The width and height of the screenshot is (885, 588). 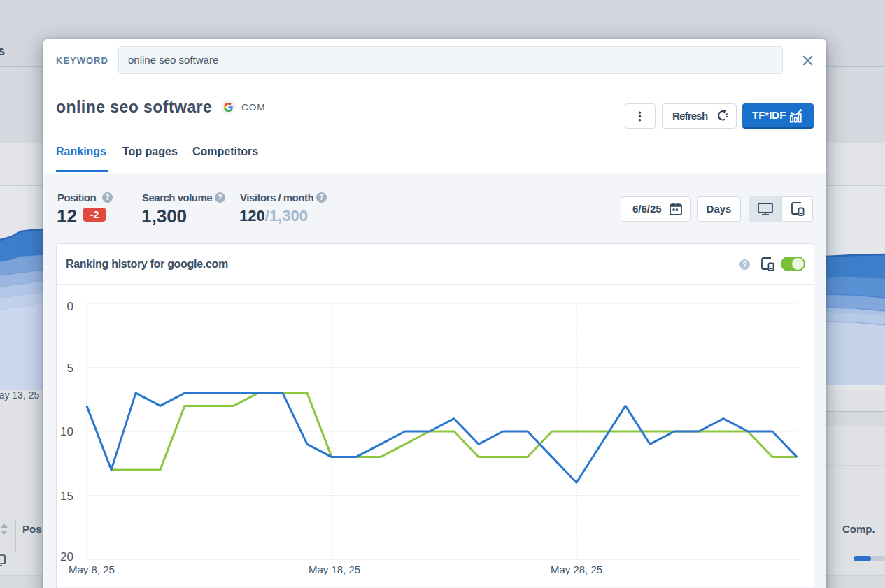 I want to click on svg-text: 10, so click(x=67, y=432).